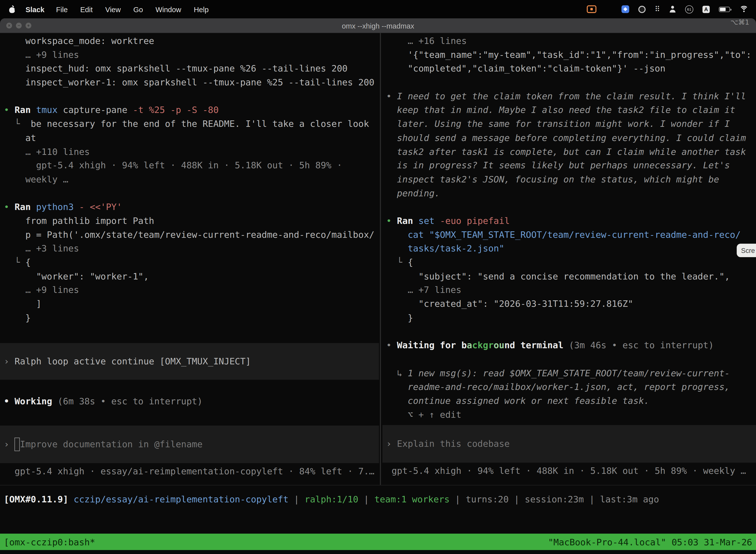  Describe the element at coordinates (192, 304) in the screenshot. I see `terminal-line: ]` at that location.